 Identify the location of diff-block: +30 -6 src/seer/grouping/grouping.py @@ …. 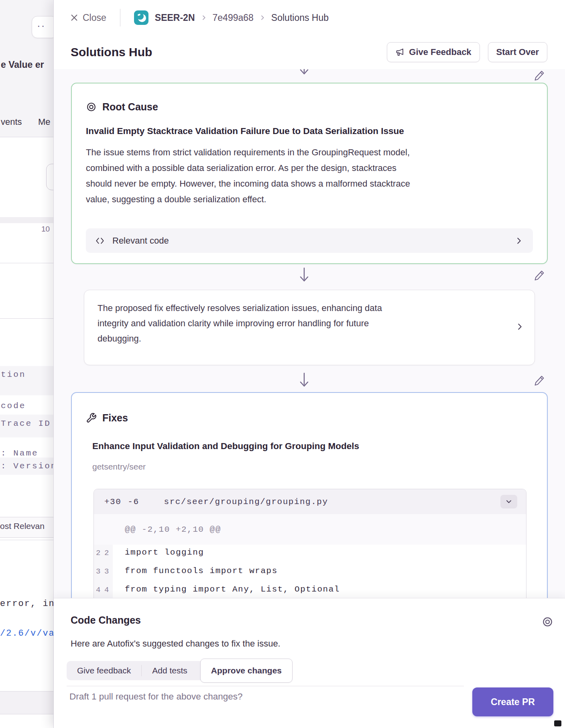
(310, 543).